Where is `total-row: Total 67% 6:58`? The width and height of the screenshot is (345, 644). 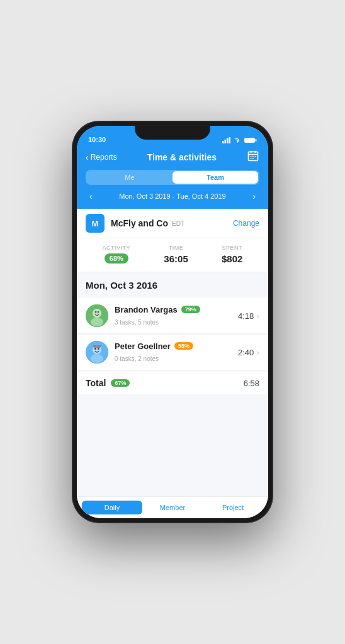 total-row: Total 67% 6:58 is located at coordinates (172, 383).